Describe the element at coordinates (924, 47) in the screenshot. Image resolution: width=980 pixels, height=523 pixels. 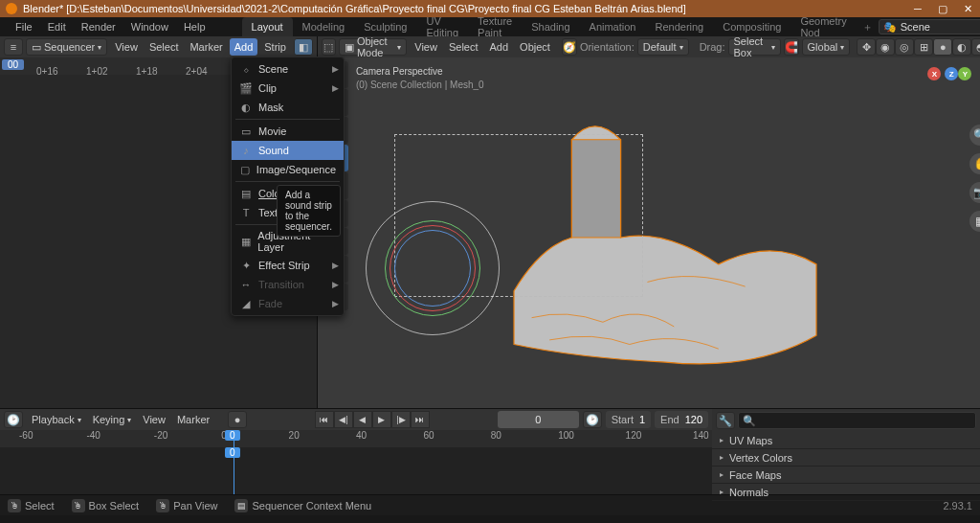
I see `shading-wireframe: ⊞` at that location.